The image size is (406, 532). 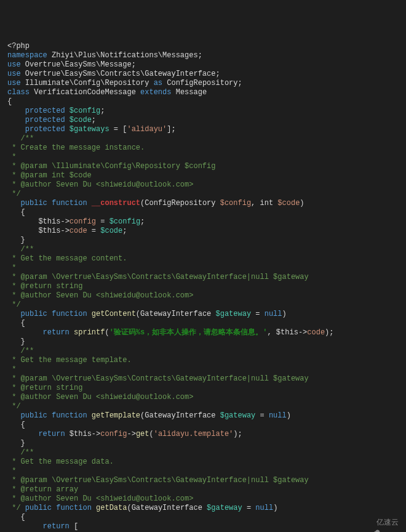 I want to click on comment-line: * Get the message template., so click(x=70, y=360).